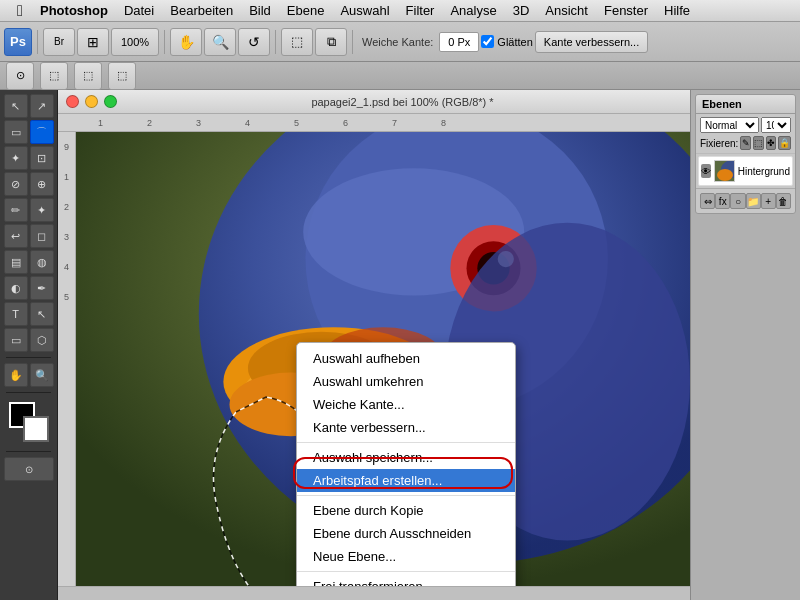  What do you see at coordinates (406, 510) in the screenshot?
I see `ctx-ebene-durch-kopie: Ebene durch Kopie` at bounding box center [406, 510].